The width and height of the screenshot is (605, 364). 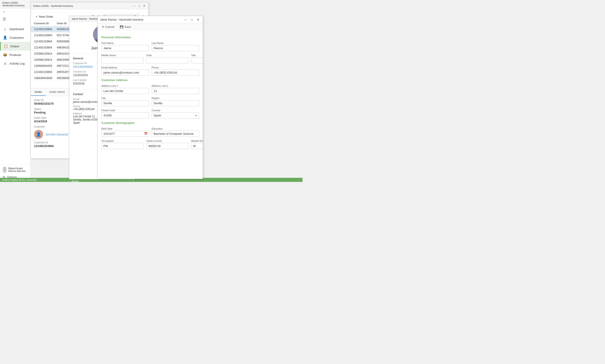 What do you see at coordinates (176, 134) in the screenshot?
I see `education-input` at bounding box center [176, 134].